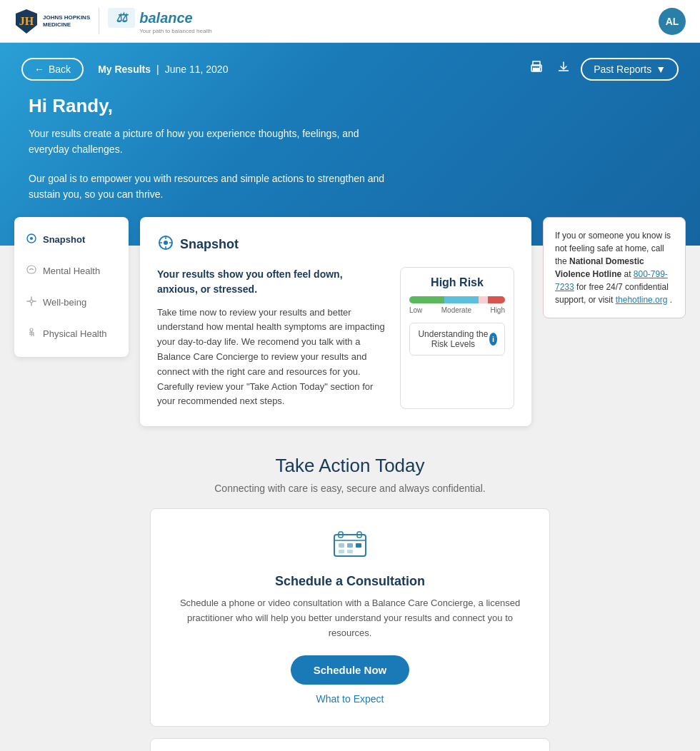  I want to click on consultation-title: Schedule a Consultation, so click(350, 581).